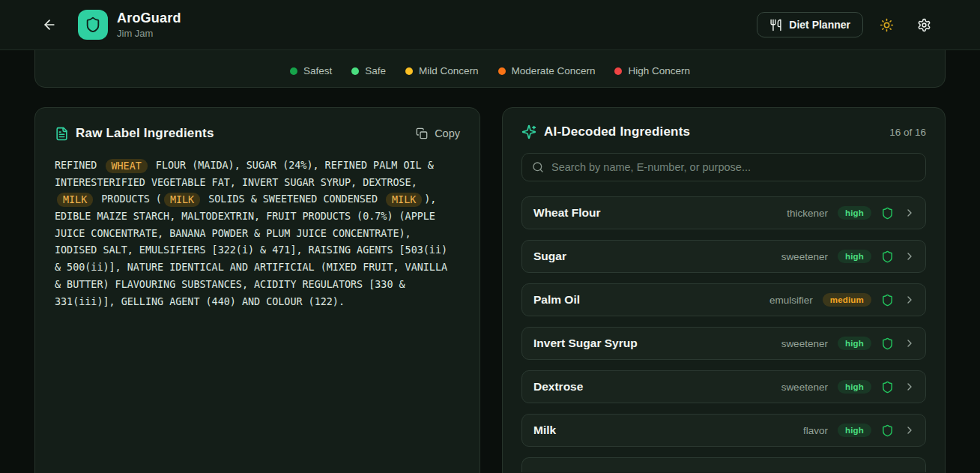 Image resolution: width=980 pixels, height=473 pixels. What do you see at coordinates (808, 213) in the screenshot?
I see `ingredient-purpose: thickener` at bounding box center [808, 213].